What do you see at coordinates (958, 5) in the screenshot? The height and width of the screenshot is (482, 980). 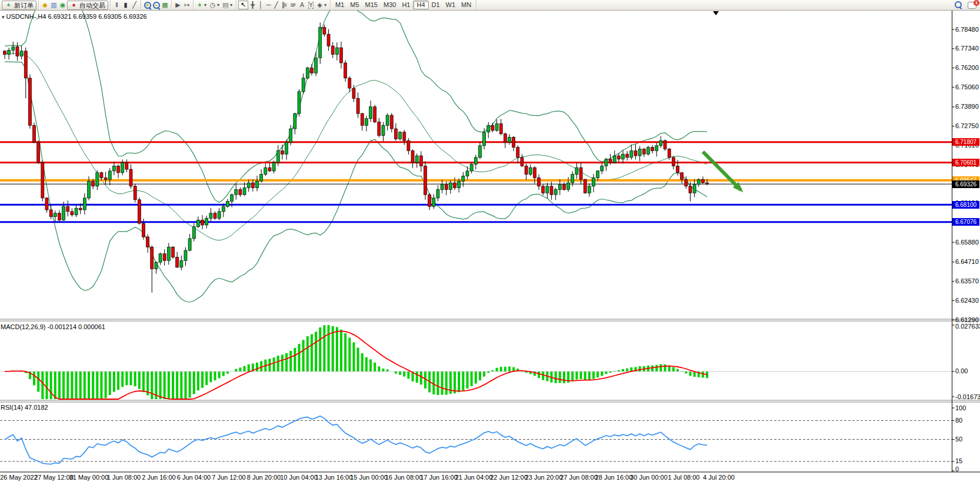 I see `search-icon` at bounding box center [958, 5].